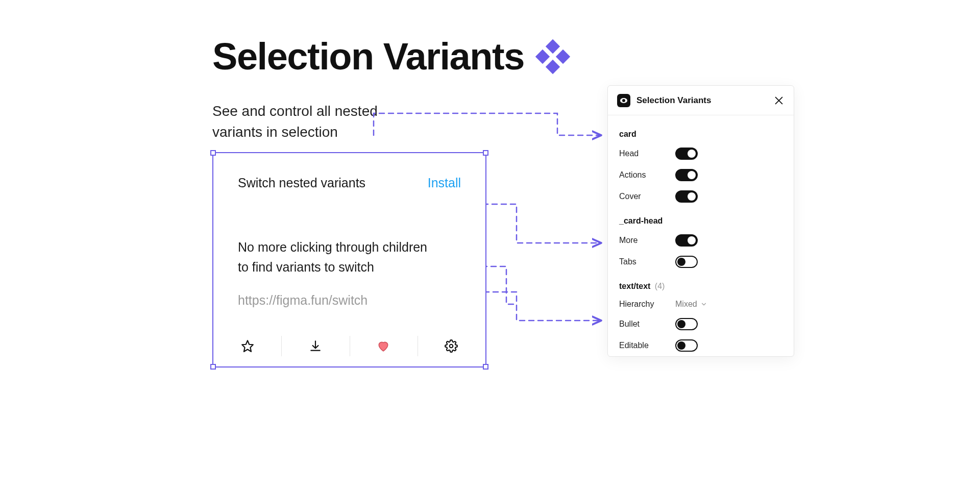  What do you see at coordinates (658, 286) in the screenshot?
I see `variant-group-count: (4)` at bounding box center [658, 286].